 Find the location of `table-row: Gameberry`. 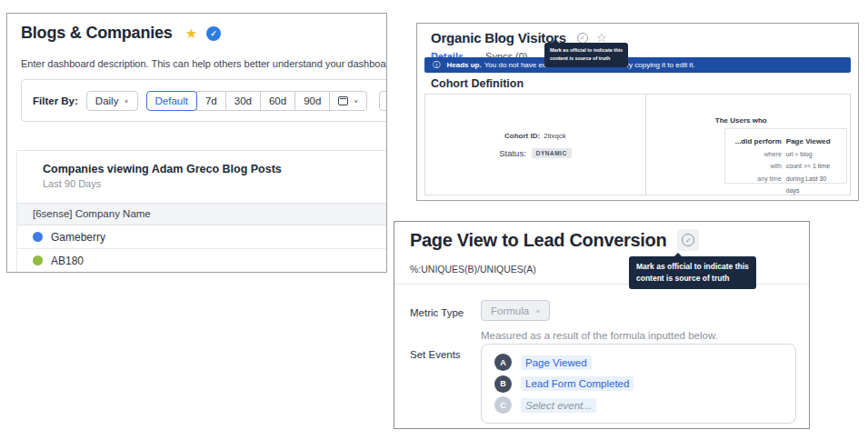

table-row: Gameberry is located at coordinates (202, 237).